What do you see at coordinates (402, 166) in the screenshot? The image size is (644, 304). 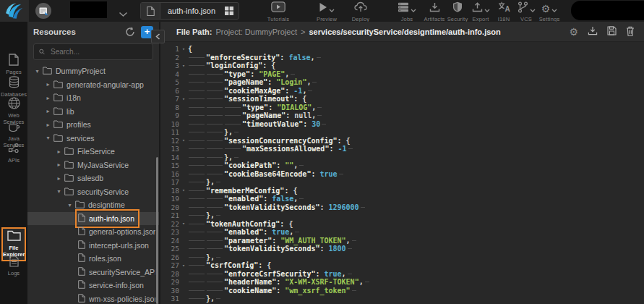 I see `code-line-15: 15"cookiePath": "",` at bounding box center [402, 166].